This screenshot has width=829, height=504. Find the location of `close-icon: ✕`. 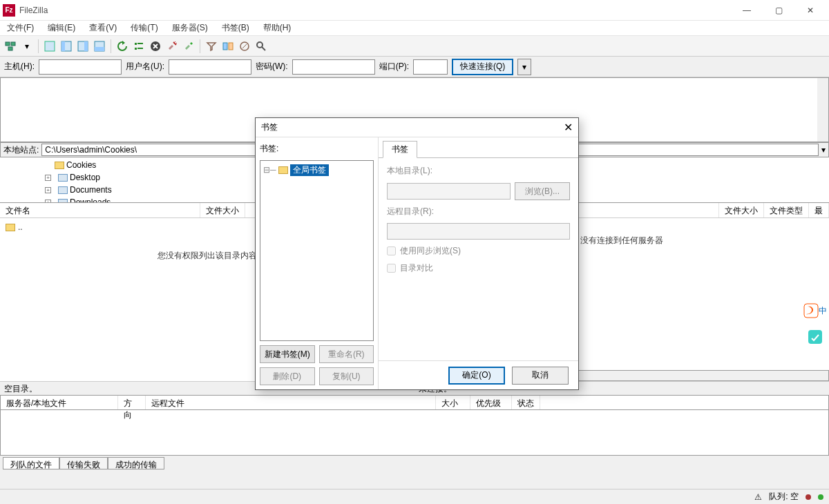

close-icon: ✕ is located at coordinates (568, 127).